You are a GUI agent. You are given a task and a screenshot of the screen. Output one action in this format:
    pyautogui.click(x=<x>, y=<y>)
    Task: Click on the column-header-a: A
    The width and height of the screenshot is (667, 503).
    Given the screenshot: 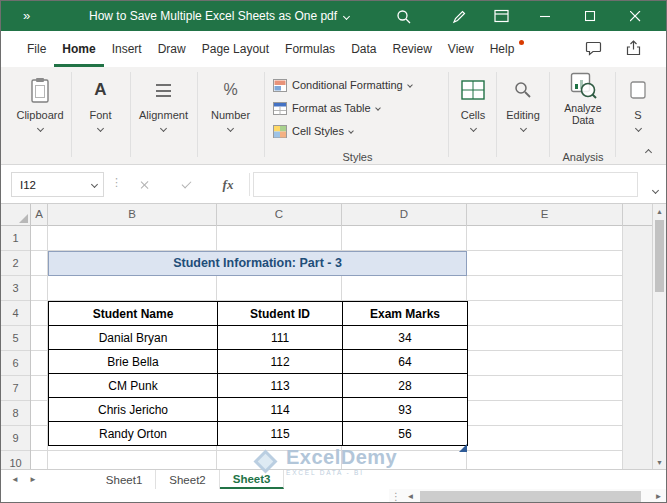 What is the action you would take?
    pyautogui.click(x=40, y=215)
    